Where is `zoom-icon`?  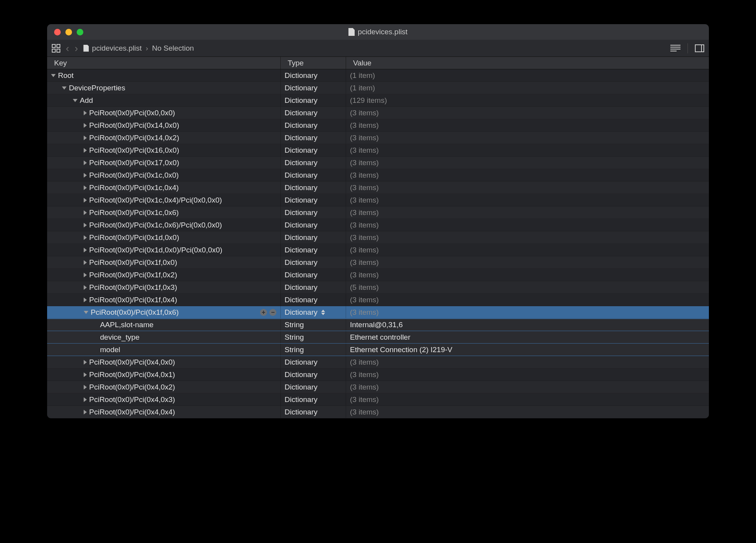 zoom-icon is located at coordinates (80, 32).